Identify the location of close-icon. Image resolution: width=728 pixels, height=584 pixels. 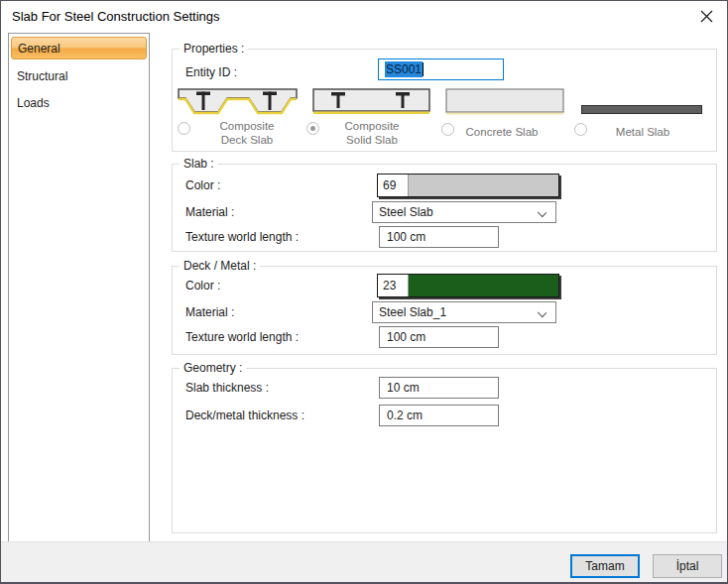
(706, 16).